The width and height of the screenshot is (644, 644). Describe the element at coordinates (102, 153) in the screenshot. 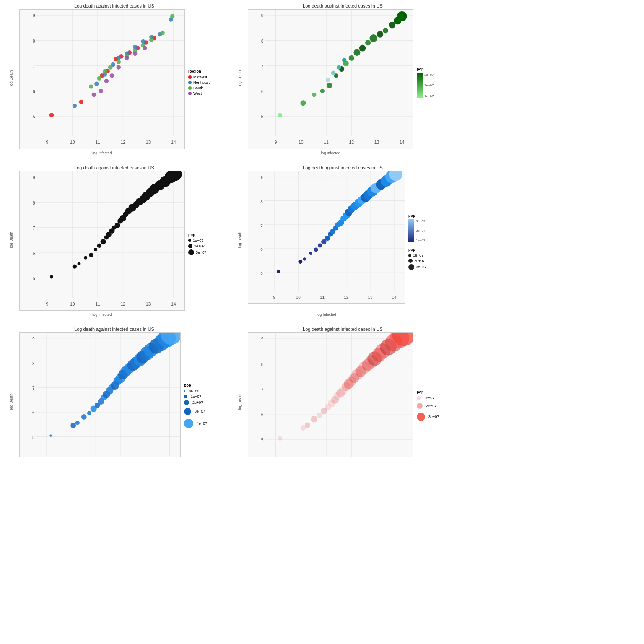

I see `x-axis-label-1: log Infected` at that location.